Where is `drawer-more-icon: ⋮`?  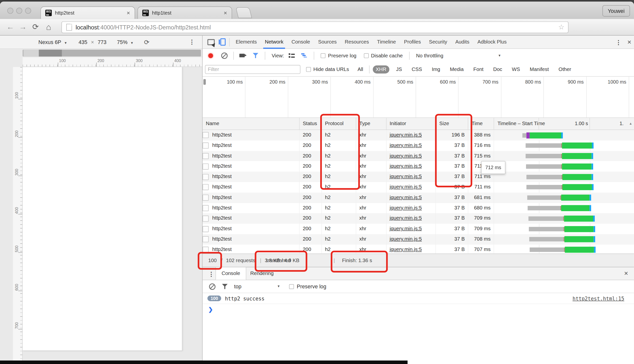
drawer-more-icon: ⋮ is located at coordinates (211, 274).